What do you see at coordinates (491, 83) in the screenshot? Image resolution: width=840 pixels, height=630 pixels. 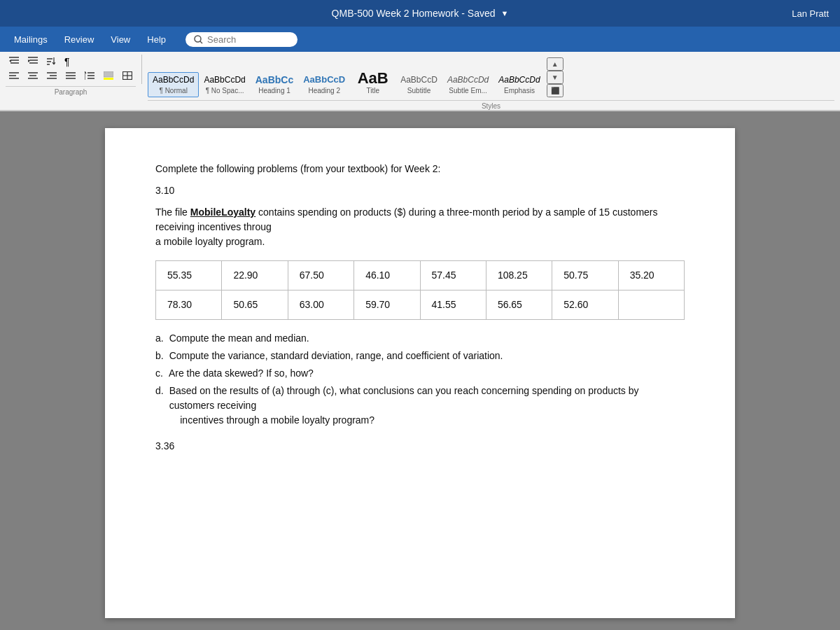 I see `styles-group: AaBbCcDd ¶ Normal AaBbCcDd ¶ No Spac... …` at bounding box center [491, 83].